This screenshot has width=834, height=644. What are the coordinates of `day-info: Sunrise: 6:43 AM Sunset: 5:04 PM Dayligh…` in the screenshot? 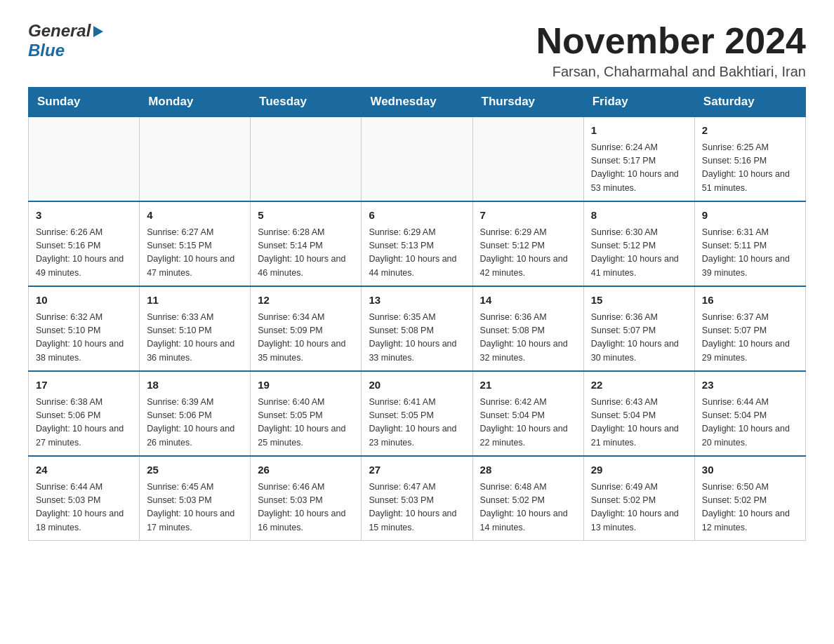 It's located at (639, 423).